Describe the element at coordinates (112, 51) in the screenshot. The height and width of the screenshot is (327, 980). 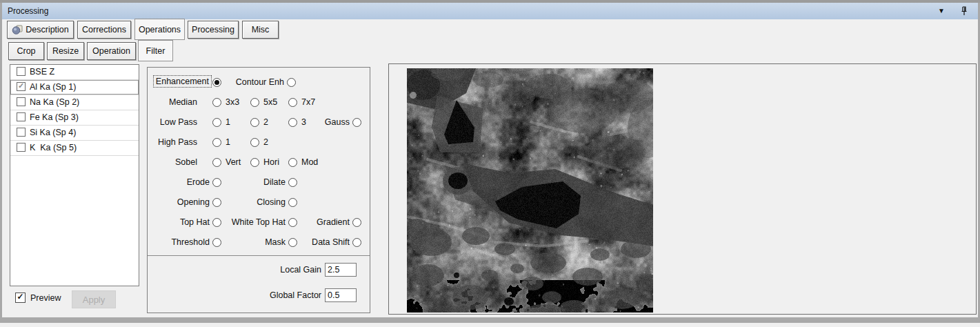
I see `tab-operation: Operation` at that location.